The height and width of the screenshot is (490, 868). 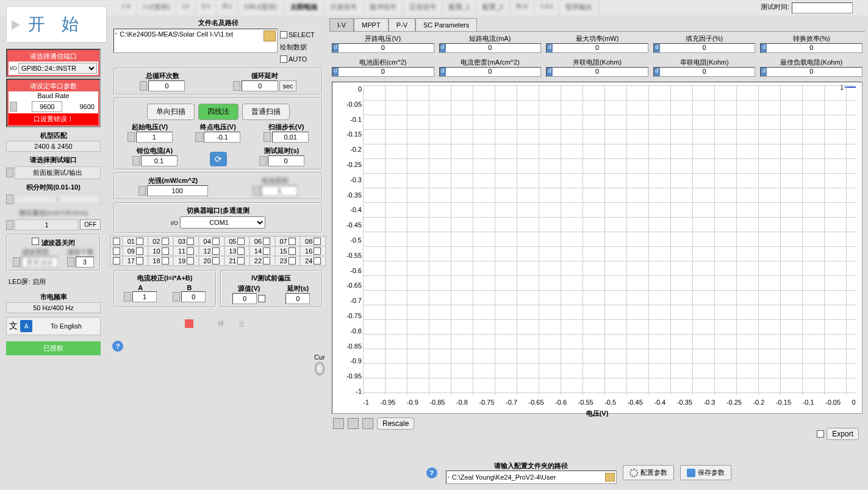 What do you see at coordinates (237, 261) in the screenshot?
I see `channel-21: 21` at bounding box center [237, 261].